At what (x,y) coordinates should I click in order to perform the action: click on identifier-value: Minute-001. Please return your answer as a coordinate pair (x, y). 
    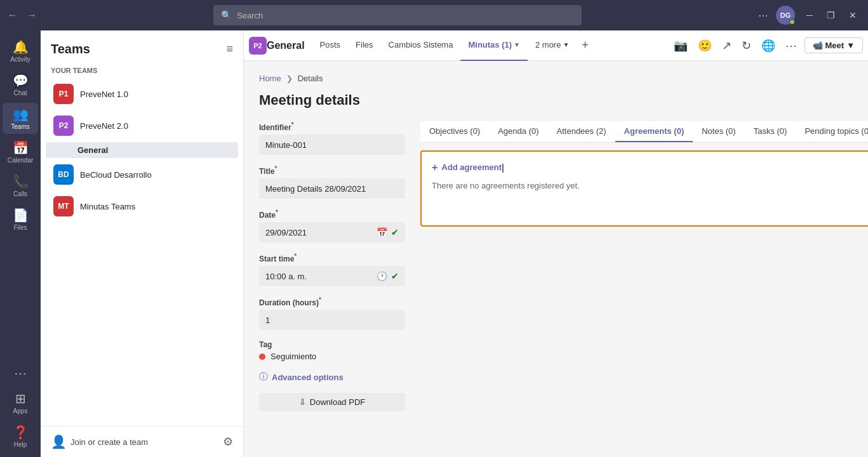
    Looking at the image, I should click on (286, 145).